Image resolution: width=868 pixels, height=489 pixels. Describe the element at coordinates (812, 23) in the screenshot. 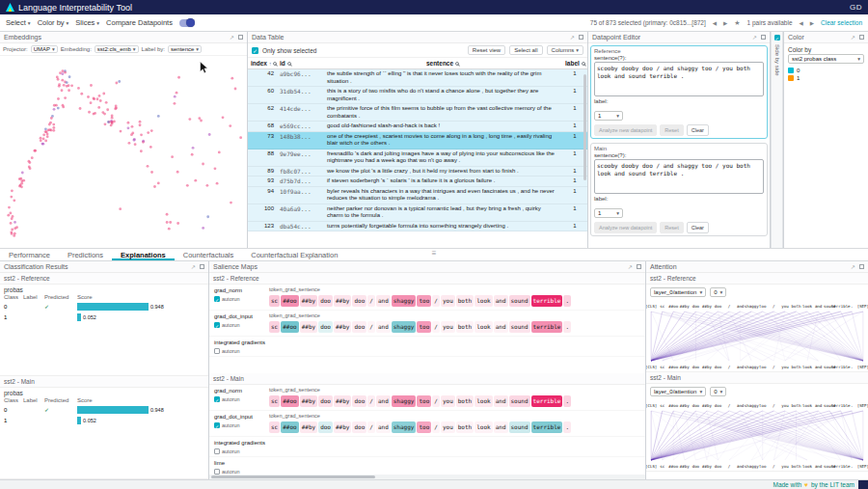

I see `next-pair-icon: ▶` at that location.